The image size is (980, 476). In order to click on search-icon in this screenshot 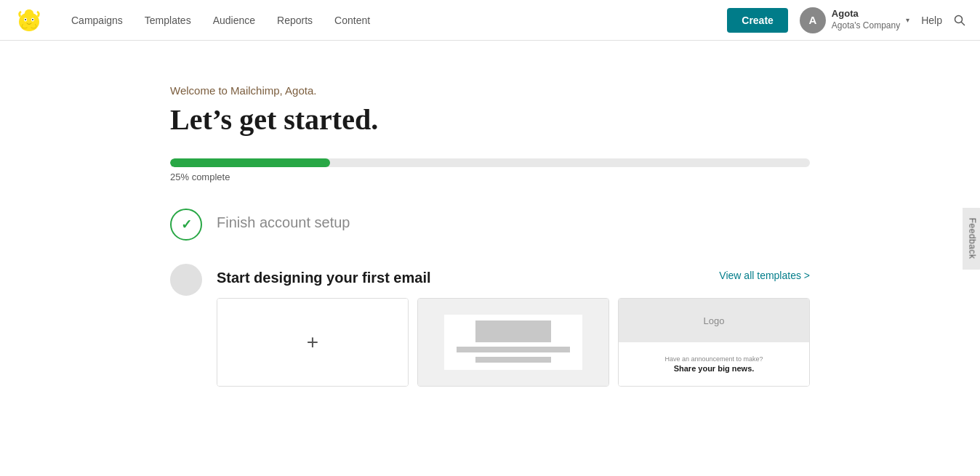, I will do `click(960, 20)`.